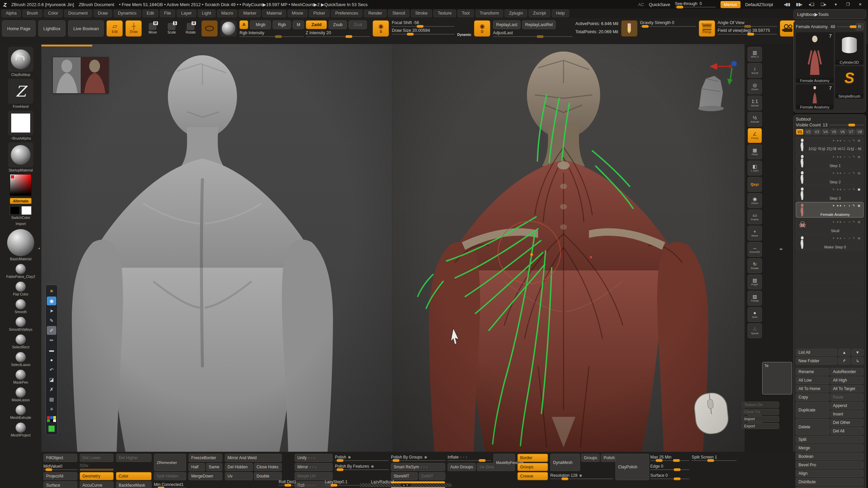  Describe the element at coordinates (533, 476) in the screenshot. I see `crease-button: Crease` at that location.